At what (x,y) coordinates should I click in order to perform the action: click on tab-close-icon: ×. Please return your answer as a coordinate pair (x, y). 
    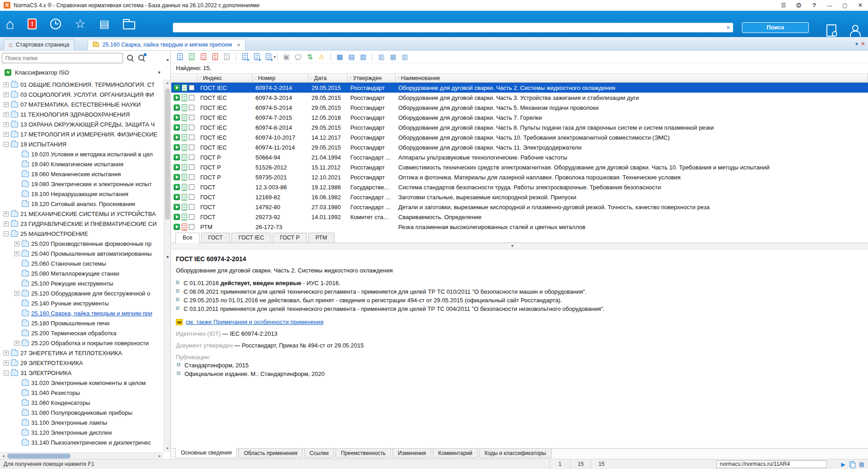
    Looking at the image, I should click on (239, 45).